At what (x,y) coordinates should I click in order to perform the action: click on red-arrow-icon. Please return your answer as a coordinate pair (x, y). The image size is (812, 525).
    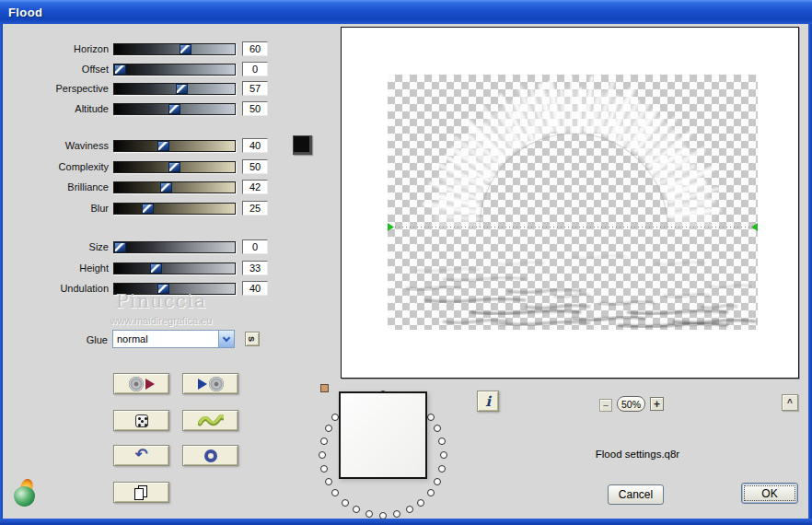
    Looking at the image, I should click on (150, 384).